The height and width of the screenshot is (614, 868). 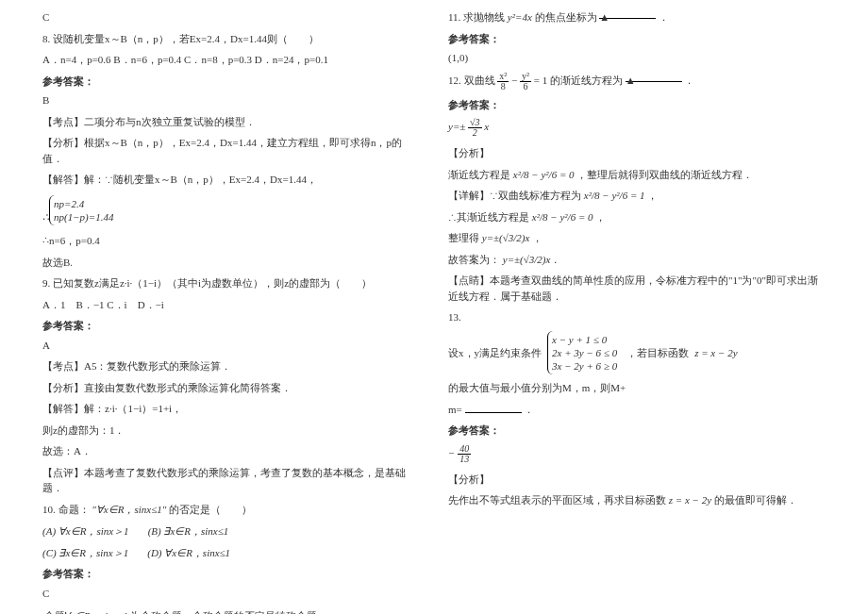 I want to click on q8-options: A．n=4，p=0.6 B．n=6，p=0.4 C．n=8，p=0.3 D．n=…, so click(x=231, y=60).